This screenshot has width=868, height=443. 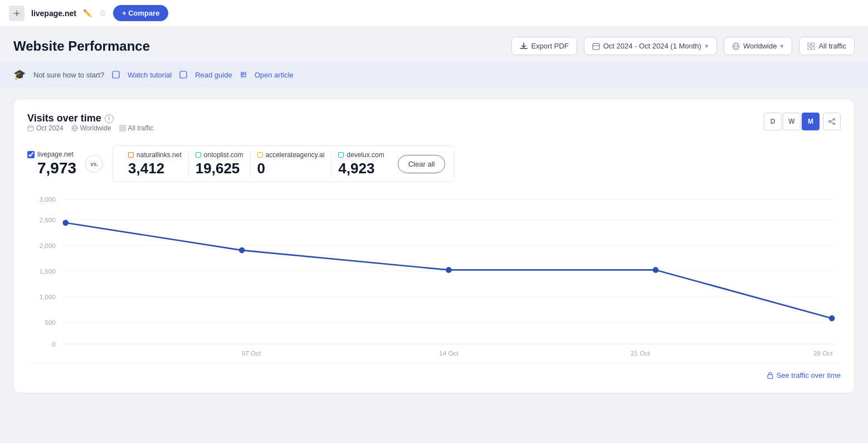 What do you see at coordinates (770, 376) in the screenshot?
I see `lock-icon` at bounding box center [770, 376].